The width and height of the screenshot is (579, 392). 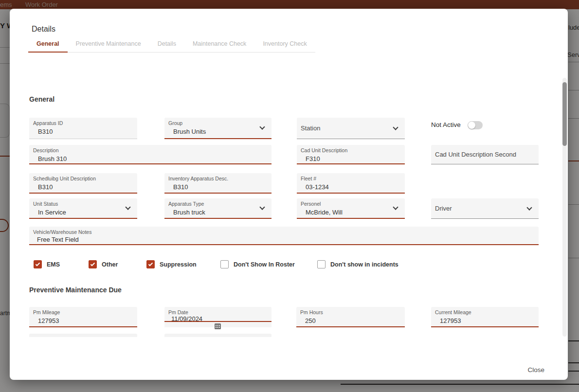 What do you see at coordinates (485, 317) in the screenshot?
I see `current-mileage-field: Current Mileage 127953` at bounding box center [485, 317].